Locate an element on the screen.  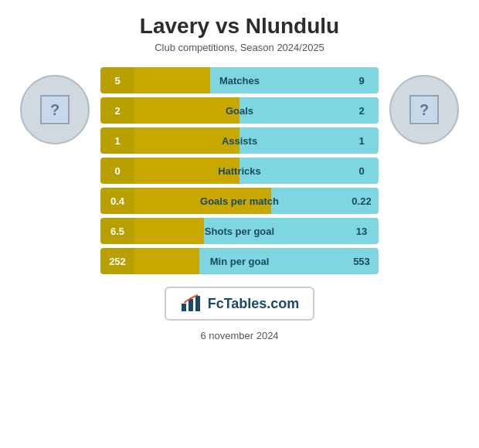
stat-left-val: 252 is located at coordinates (117, 261).